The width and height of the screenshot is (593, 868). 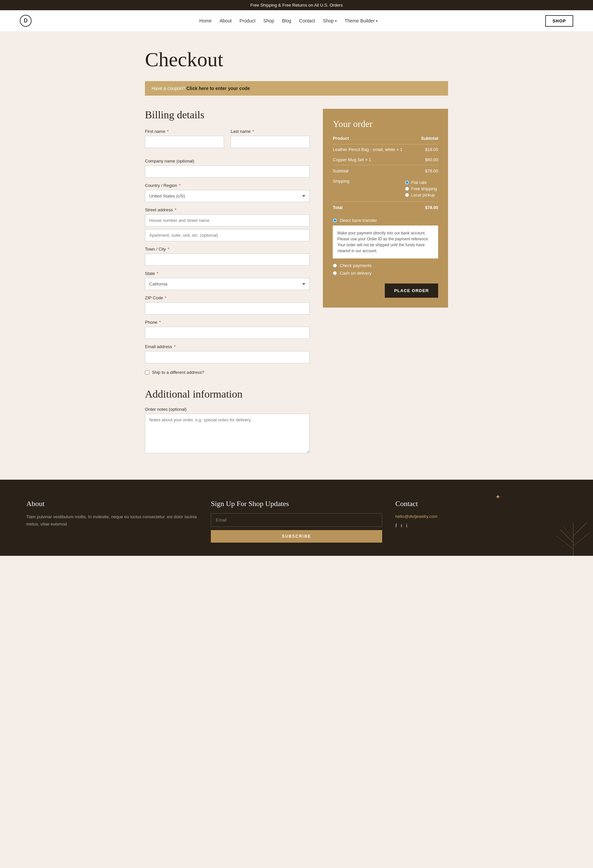 What do you see at coordinates (422, 140) in the screenshot?
I see `col-subtotal: Subtotal` at bounding box center [422, 140].